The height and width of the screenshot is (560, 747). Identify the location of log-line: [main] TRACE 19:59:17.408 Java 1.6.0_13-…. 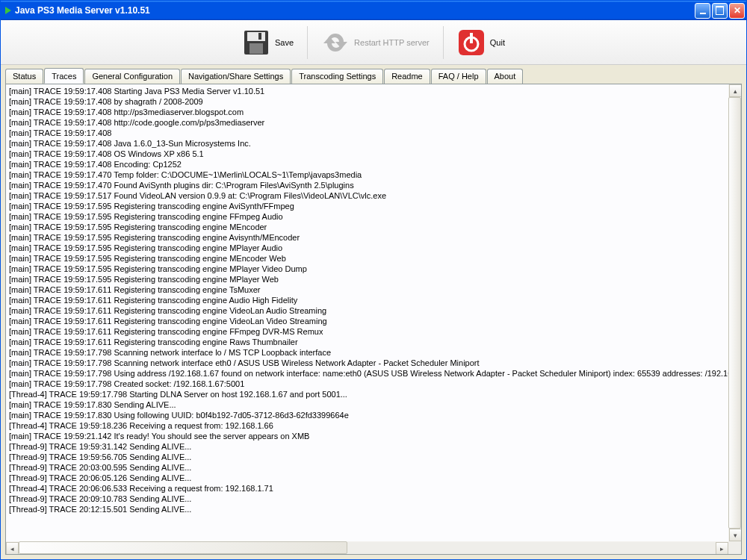
(374, 143).